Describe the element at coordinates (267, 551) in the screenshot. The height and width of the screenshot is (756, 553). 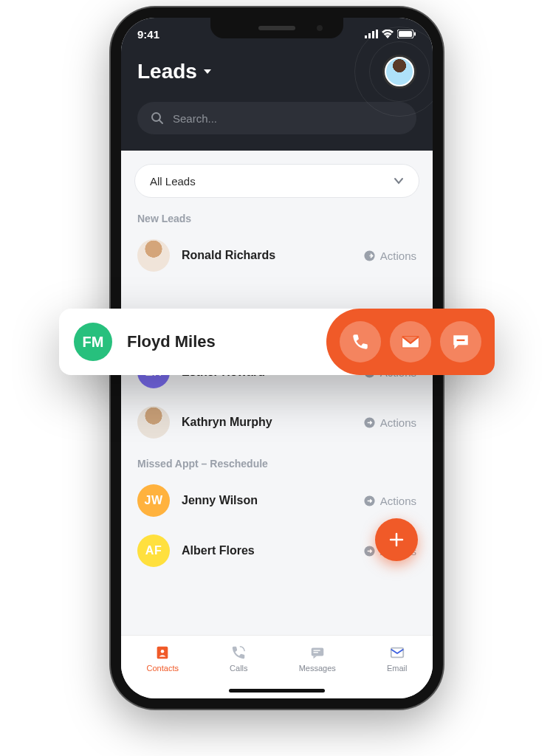
I see `lead-name: Albert Flores` at that location.